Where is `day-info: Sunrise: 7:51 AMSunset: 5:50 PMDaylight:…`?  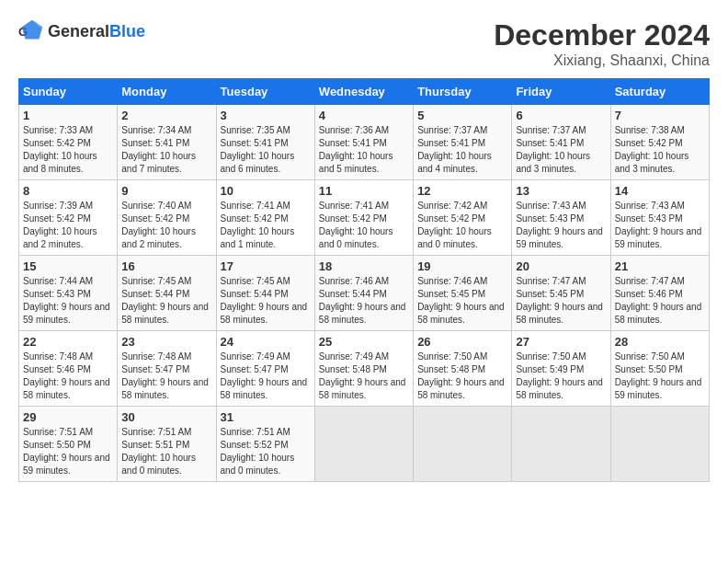 day-info: Sunrise: 7:51 AMSunset: 5:50 PMDaylight:… is located at coordinates (68, 452).